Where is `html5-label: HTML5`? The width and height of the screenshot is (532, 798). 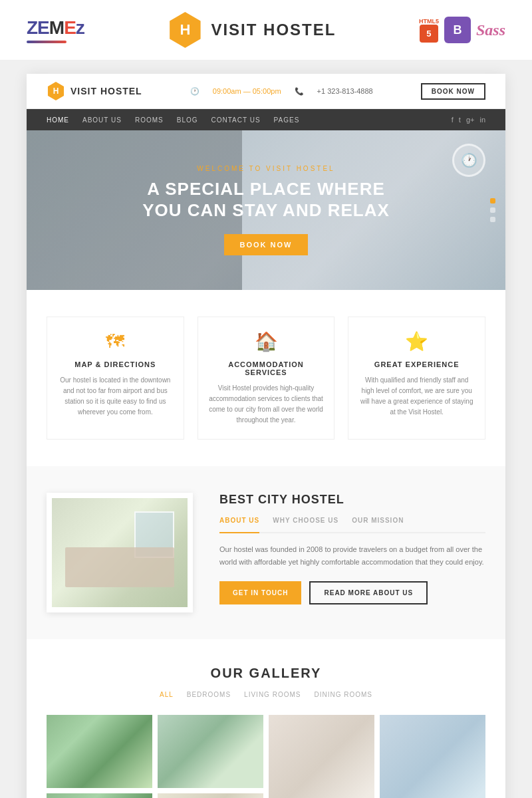 html5-label: HTML5 is located at coordinates (429, 21).